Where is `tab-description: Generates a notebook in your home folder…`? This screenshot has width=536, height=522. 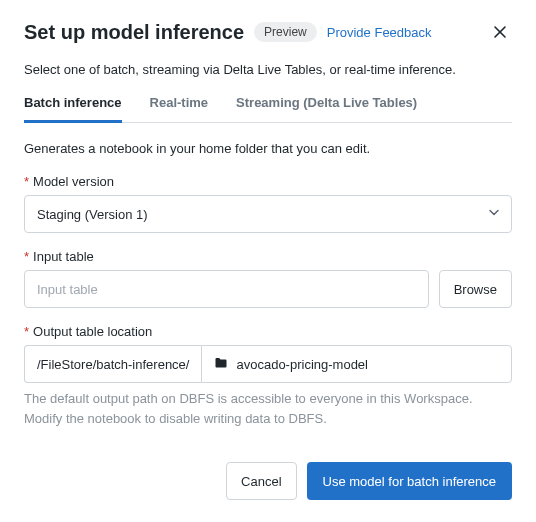
tab-description: Generates a notebook in your home folder… is located at coordinates (268, 148).